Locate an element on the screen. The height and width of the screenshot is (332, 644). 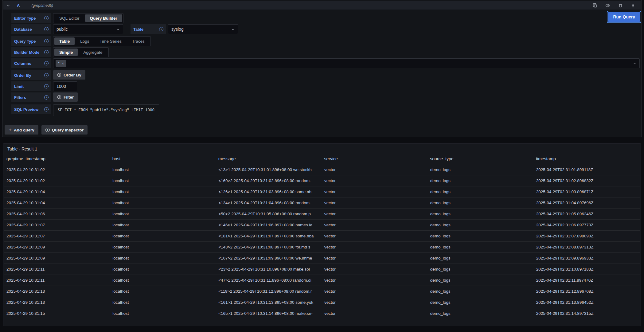
radio-option-sql-editor: SQL Editor is located at coordinates (69, 18).